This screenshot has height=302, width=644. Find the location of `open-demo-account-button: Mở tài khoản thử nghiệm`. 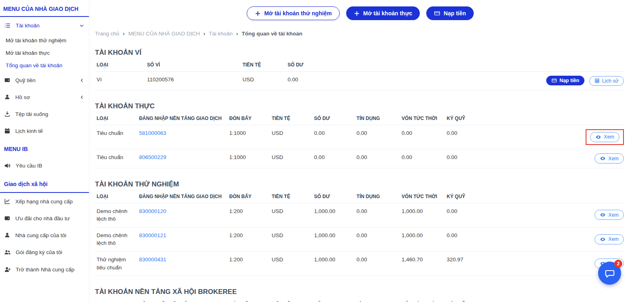

open-demo-account-button: Mở tài khoản thử nghiệm is located at coordinates (293, 13).